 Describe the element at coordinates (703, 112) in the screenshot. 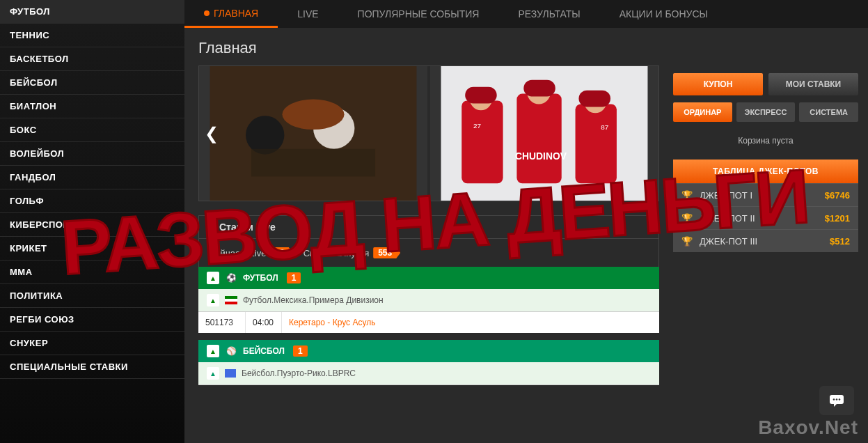

I see `bet-type-single: ОРДИНАР` at that location.